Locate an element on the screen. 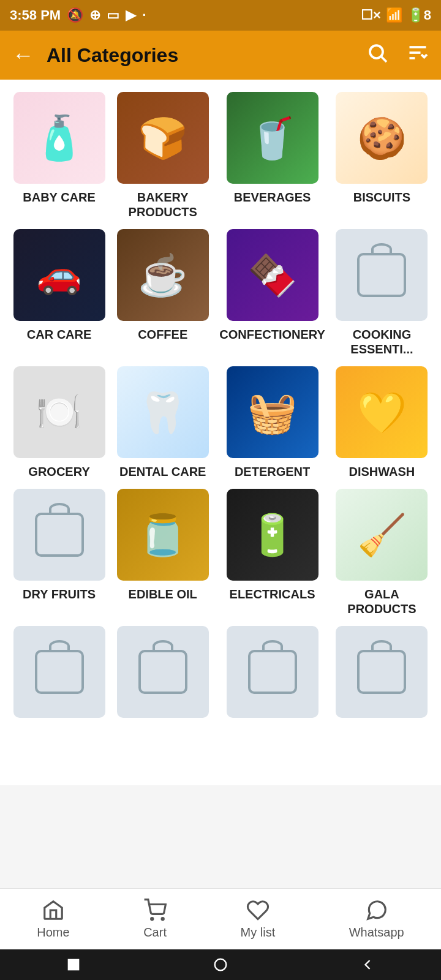 The image size is (441, 980). status-bar: 3:58 PM 🔕 ⊕ ▭ ▶ · ☐× 📶 🔋8 is located at coordinates (221, 15).